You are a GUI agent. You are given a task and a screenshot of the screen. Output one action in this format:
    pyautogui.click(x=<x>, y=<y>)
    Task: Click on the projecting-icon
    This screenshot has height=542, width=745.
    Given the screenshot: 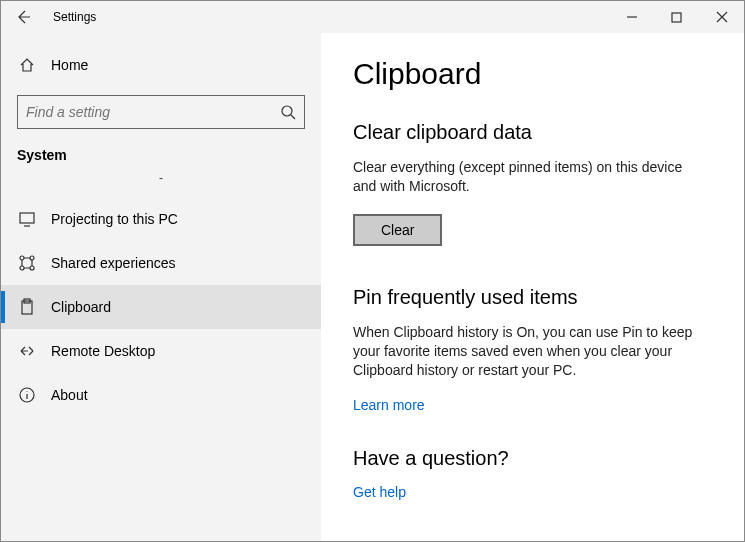 What is the action you would take?
    pyautogui.click(x=27, y=219)
    